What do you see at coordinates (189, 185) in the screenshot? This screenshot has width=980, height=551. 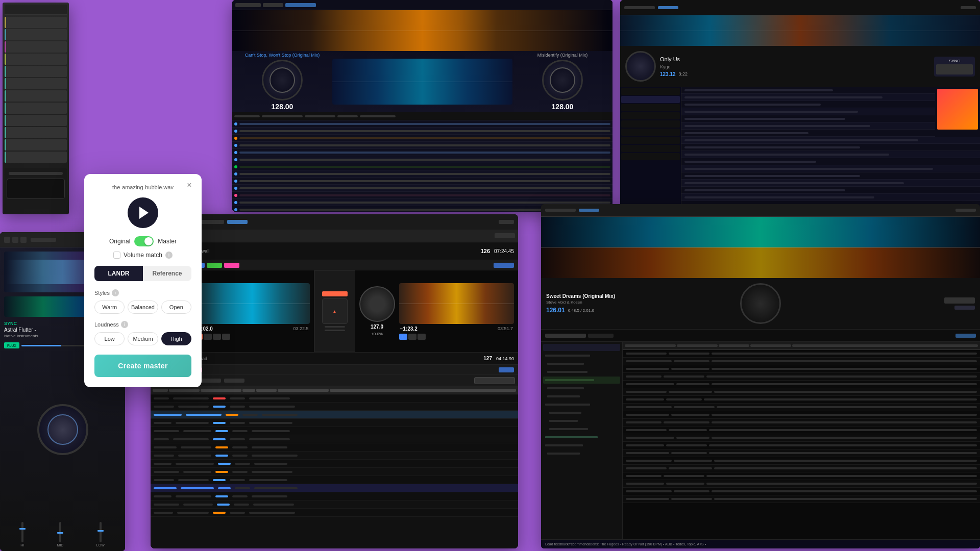 I see `close-icon: ×` at bounding box center [189, 185].